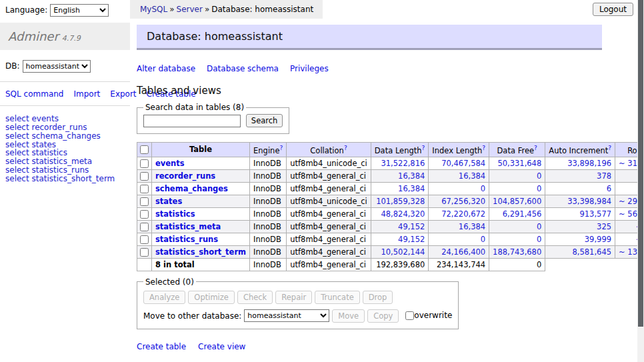 The width and height of the screenshot is (644, 362). What do you see at coordinates (79, 11) in the screenshot?
I see `language-select: English` at bounding box center [79, 11].